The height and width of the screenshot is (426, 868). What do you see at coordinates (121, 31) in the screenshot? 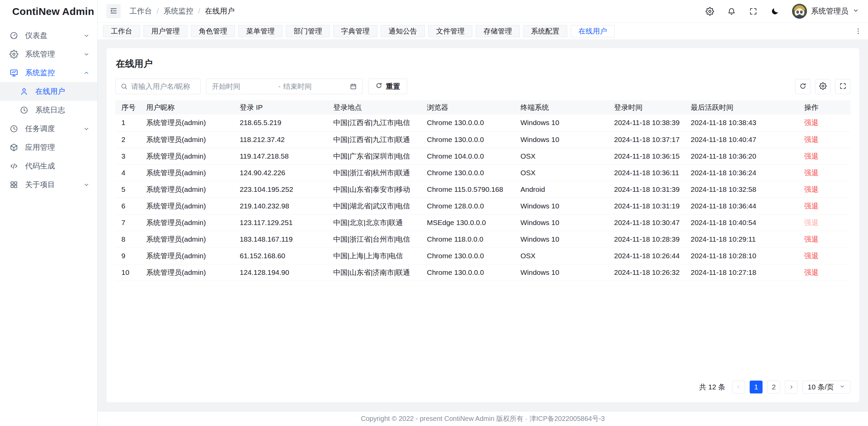
I see `tab-workbench: 工作台` at bounding box center [121, 31].